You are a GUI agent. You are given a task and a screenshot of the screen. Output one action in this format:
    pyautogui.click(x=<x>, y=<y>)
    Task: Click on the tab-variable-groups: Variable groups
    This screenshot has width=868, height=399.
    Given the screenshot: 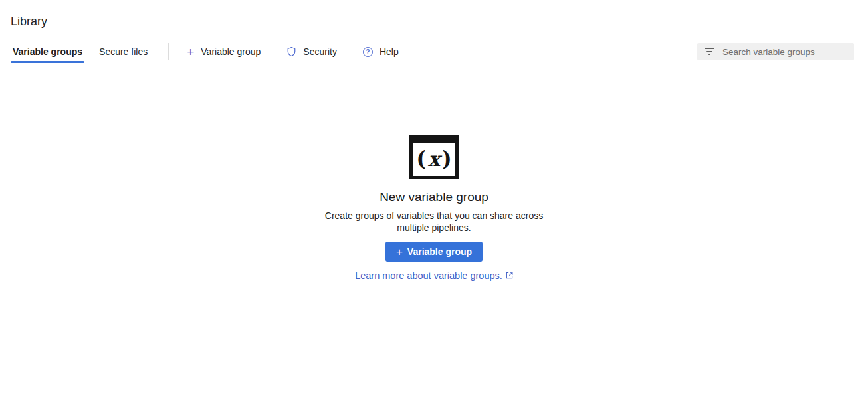 What is the action you would take?
    pyautogui.click(x=48, y=52)
    